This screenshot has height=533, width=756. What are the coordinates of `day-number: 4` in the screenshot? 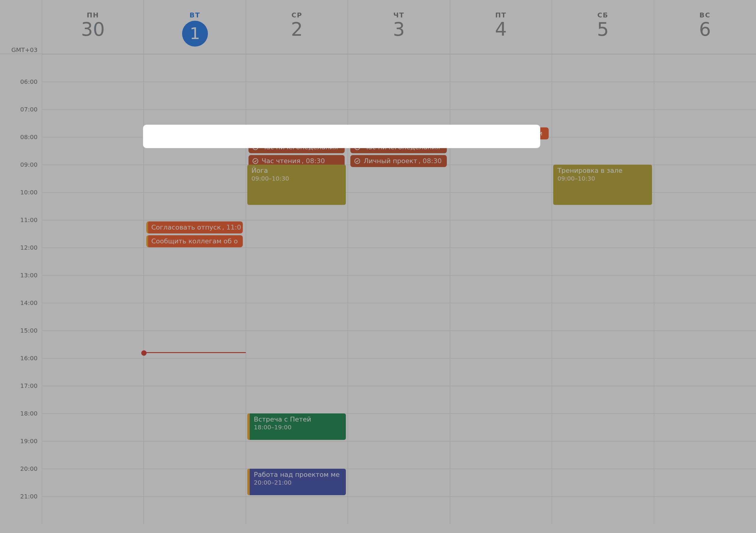 It's located at (501, 30).